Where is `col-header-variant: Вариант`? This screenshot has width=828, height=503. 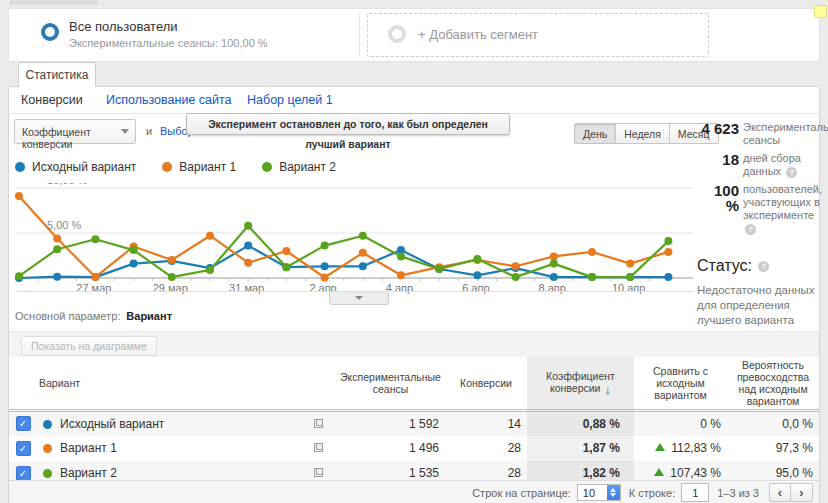
col-header-variant: Вариант is located at coordinates (168, 384).